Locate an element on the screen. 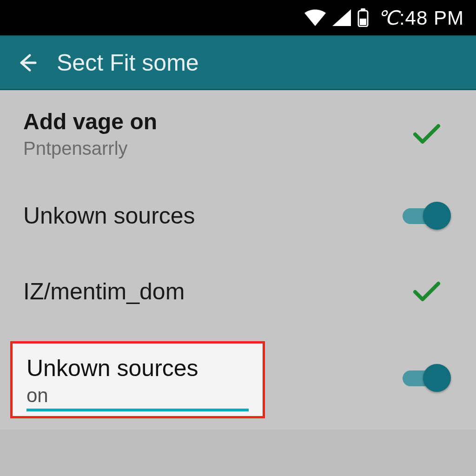  status-icons is located at coordinates (337, 18).